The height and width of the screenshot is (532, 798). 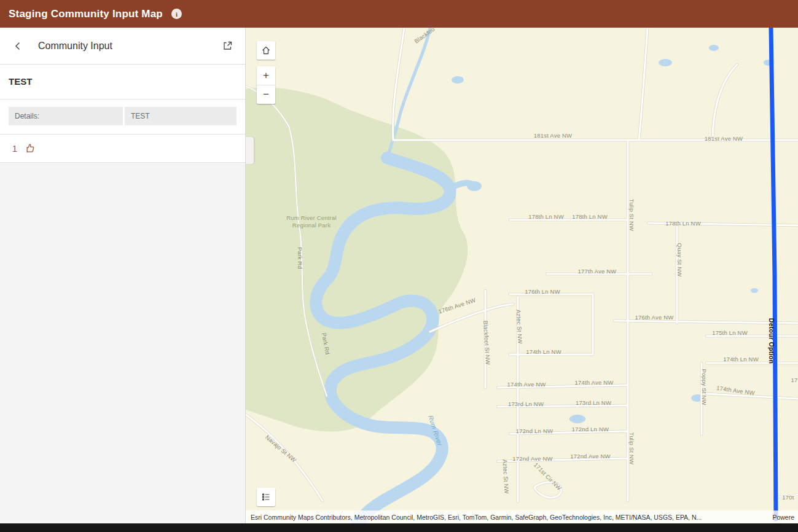 I want to click on zoom-out-button: −, so click(x=266, y=95).